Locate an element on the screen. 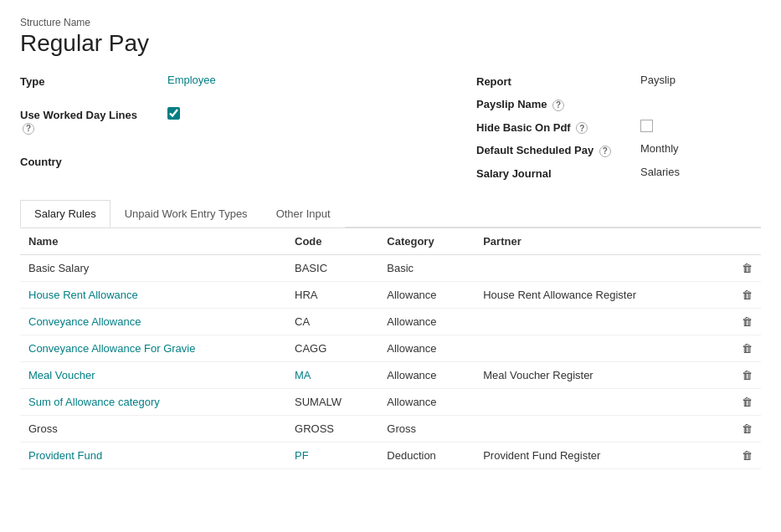 The image size is (781, 532). cell-code: SUMALW is located at coordinates (332, 402).